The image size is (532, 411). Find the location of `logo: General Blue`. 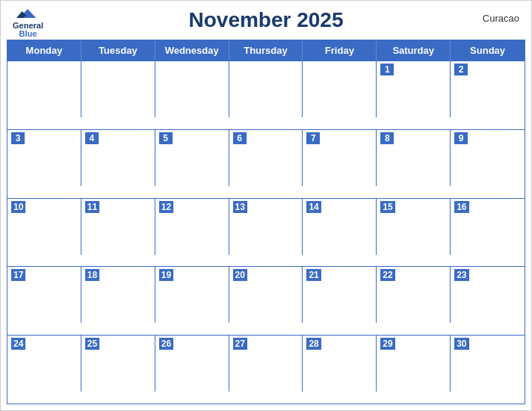

logo: General Blue is located at coordinates (28, 22).